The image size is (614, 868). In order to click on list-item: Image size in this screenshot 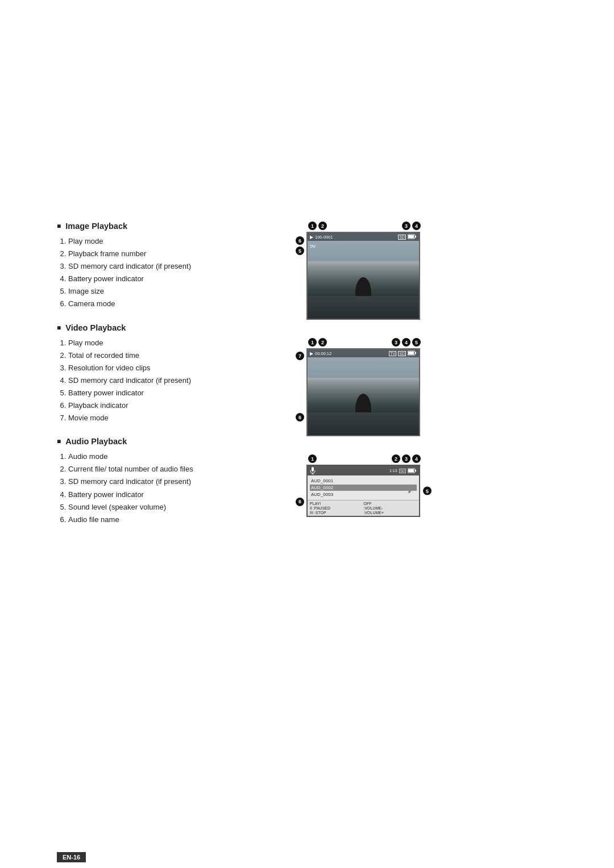, I will do `click(171, 291)`.